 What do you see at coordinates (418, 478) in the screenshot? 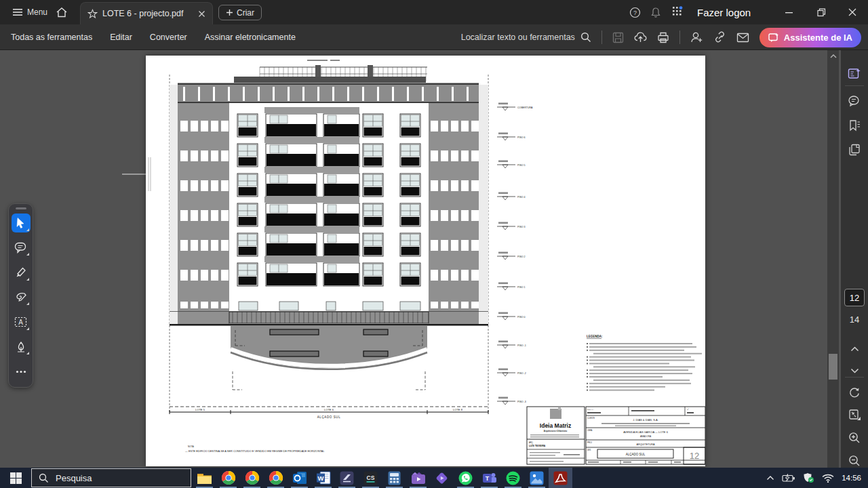
I see `taskbar-app-media-app` at bounding box center [418, 478].